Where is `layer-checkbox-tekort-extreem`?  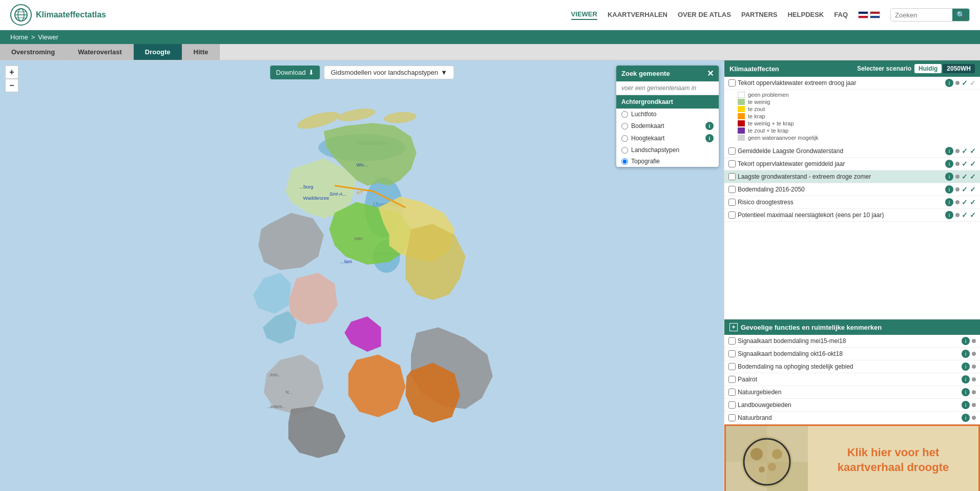
layer-checkbox-tekort-extreem is located at coordinates (732, 83).